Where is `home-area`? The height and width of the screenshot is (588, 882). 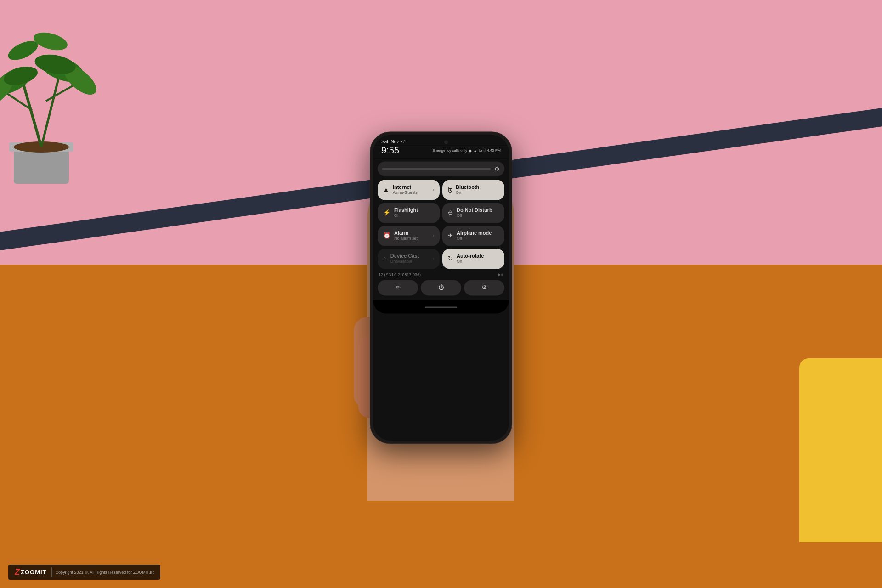
home-area is located at coordinates (441, 307).